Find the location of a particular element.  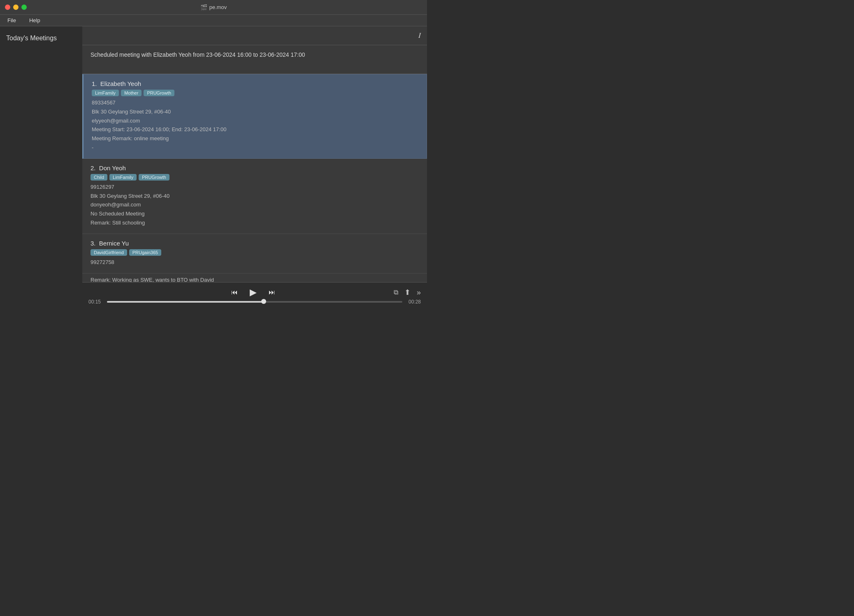

contact-email-2: donyeoh@gmail.com is located at coordinates (255, 205).